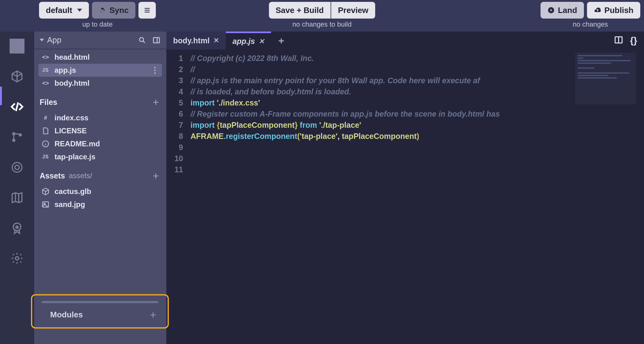  Describe the element at coordinates (156, 176) in the screenshot. I see `add-asset-button: ＋` at that location.